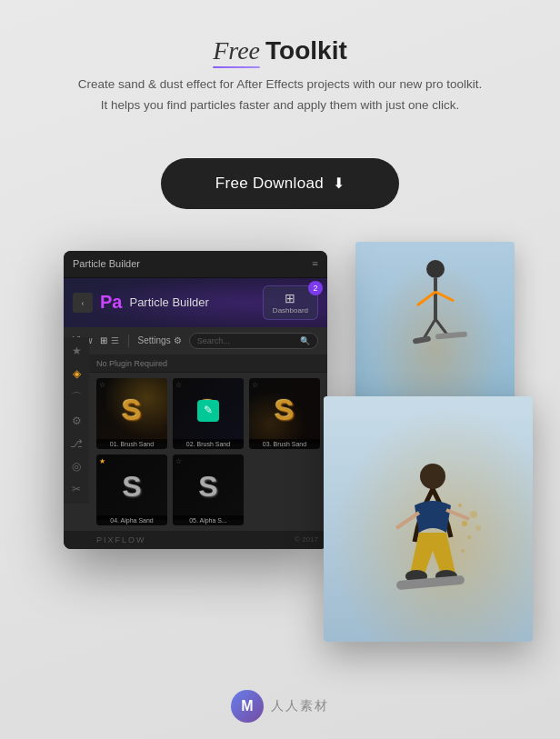 Image resolution: width=560 pixels, height=739 pixels. Describe the element at coordinates (305, 341) in the screenshot. I see `search-icon: 🔍` at that location.